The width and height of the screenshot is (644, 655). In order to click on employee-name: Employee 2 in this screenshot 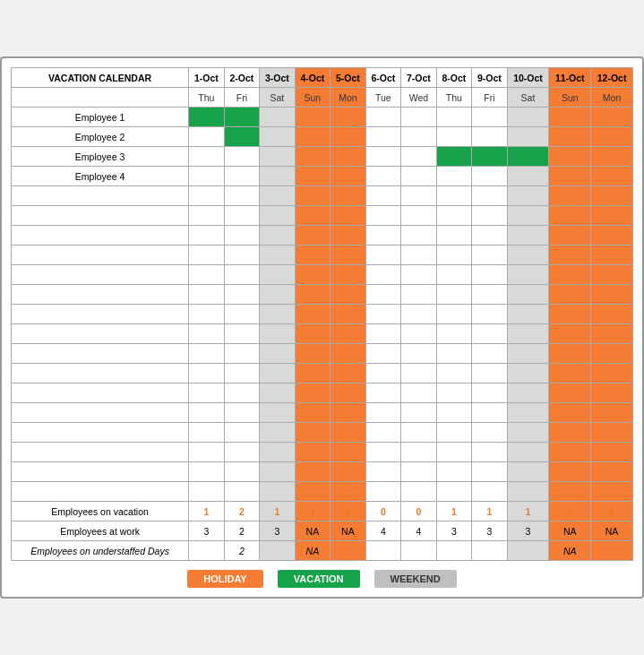, I will do `click(100, 137)`.